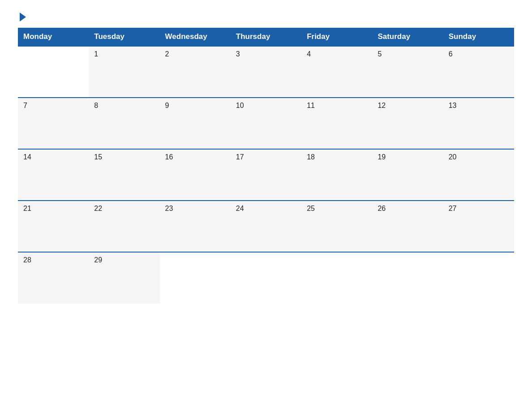 Image resolution: width=532 pixels, height=411 pixels. What do you see at coordinates (453, 209) in the screenshot?
I see `day-number: 27` at bounding box center [453, 209].